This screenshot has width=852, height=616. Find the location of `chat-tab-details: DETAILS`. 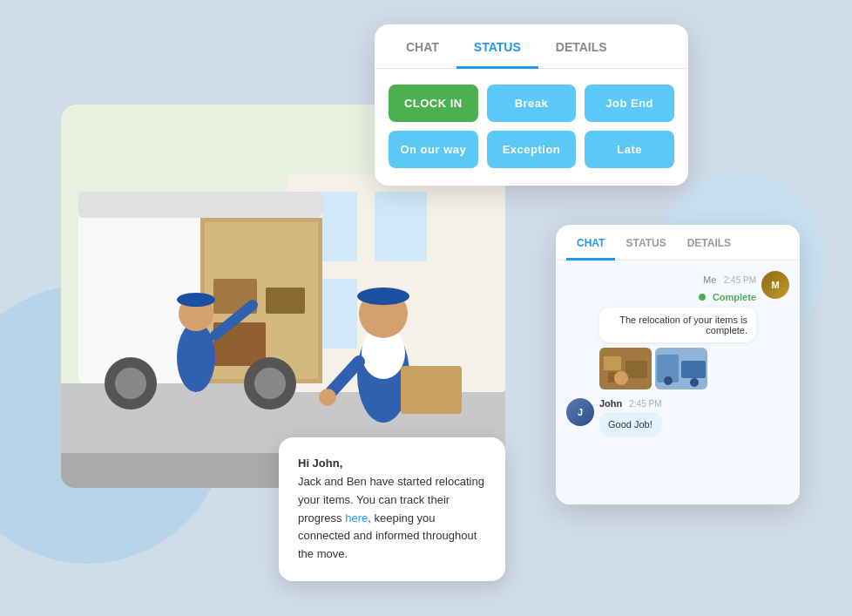

chat-tab-details: DETAILS is located at coordinates (709, 242).